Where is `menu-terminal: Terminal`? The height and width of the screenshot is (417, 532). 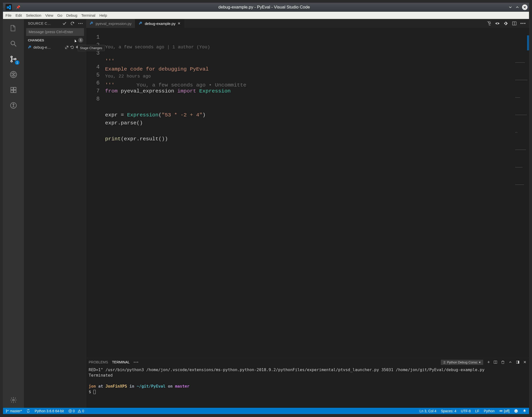 menu-terminal: Terminal is located at coordinates (88, 15).